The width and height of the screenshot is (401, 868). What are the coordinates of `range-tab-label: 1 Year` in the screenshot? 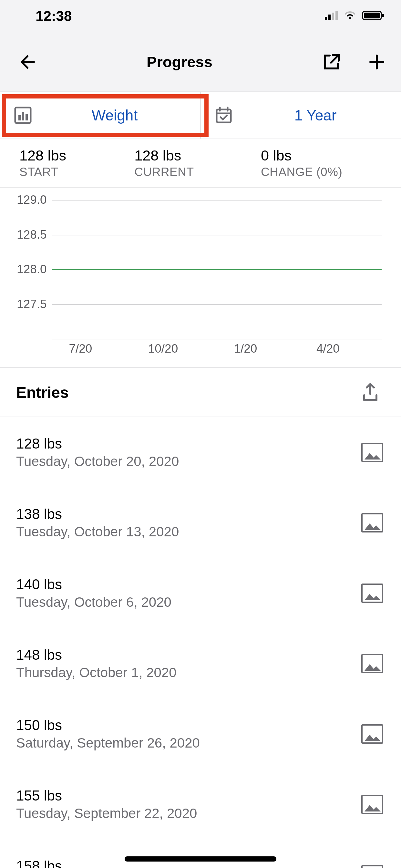 It's located at (315, 115).